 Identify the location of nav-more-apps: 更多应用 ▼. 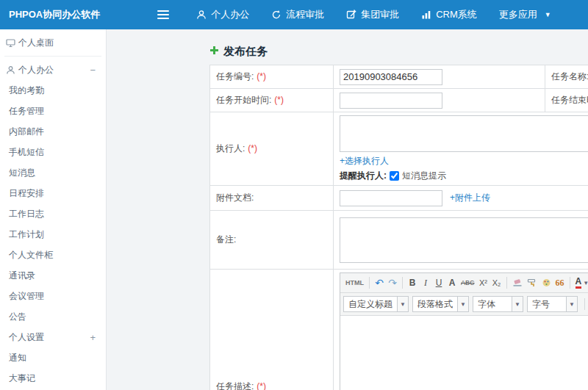
(525, 15).